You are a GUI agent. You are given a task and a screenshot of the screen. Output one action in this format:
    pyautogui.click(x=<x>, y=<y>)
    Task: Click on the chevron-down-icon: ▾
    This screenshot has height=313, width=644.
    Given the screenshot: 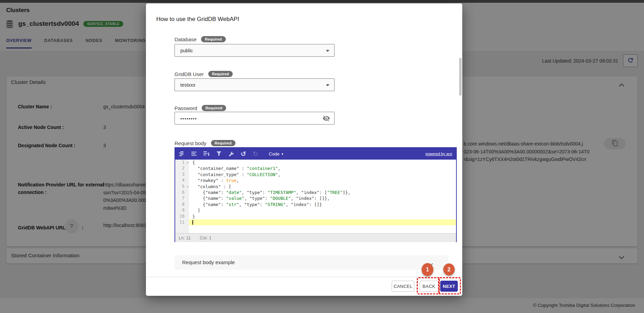 What is the action you would take?
    pyautogui.click(x=282, y=154)
    